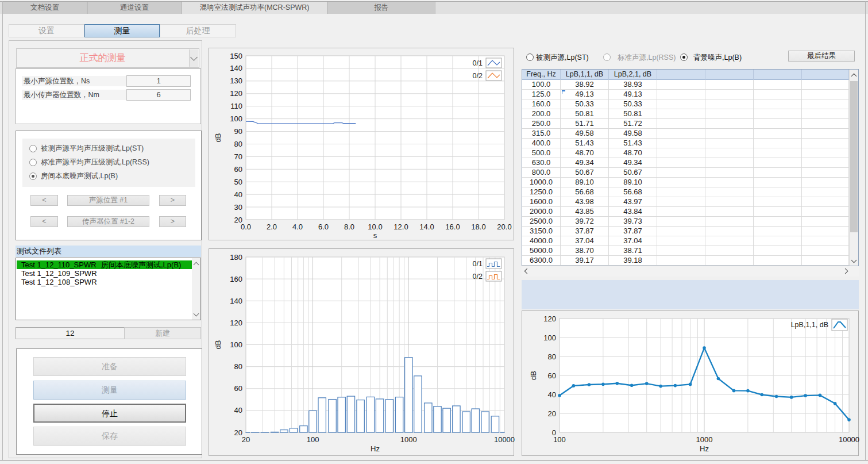 The image size is (868, 464). I want to click on subtab-2: 测量, so click(122, 31).